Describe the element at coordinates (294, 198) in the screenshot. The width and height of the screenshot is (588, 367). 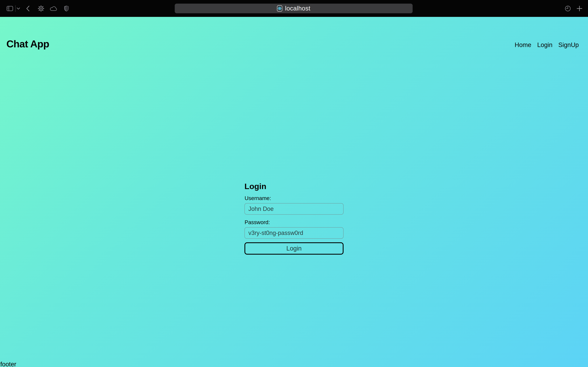
I see `username-label: Username:` at that location.